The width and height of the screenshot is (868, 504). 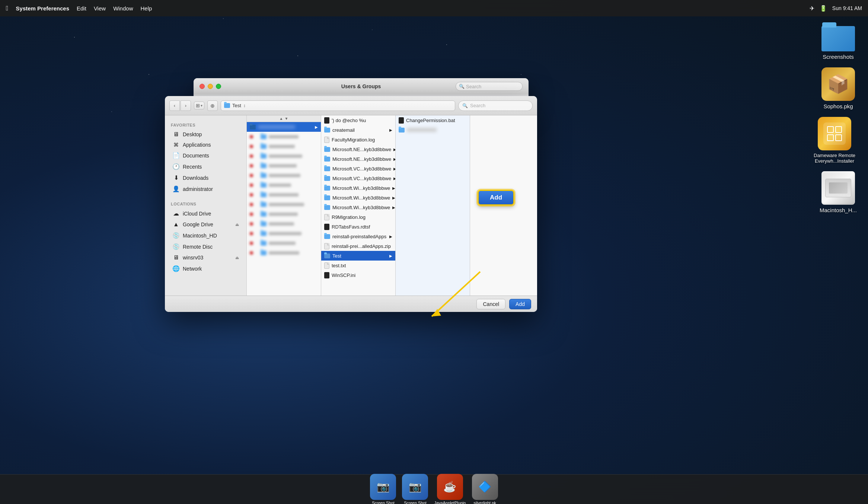 What do you see at coordinates (391, 256) in the screenshot?
I see `chevron-test: ▶` at bounding box center [391, 256].